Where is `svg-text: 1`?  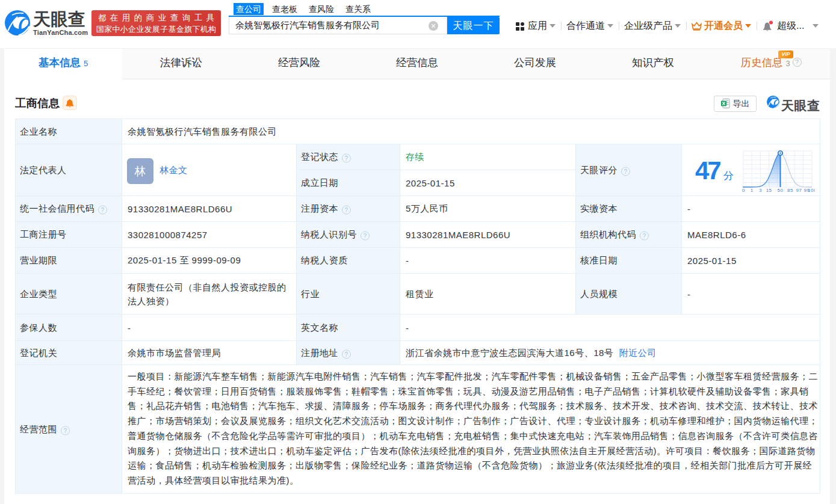
svg-text: 1 is located at coordinates (752, 190).